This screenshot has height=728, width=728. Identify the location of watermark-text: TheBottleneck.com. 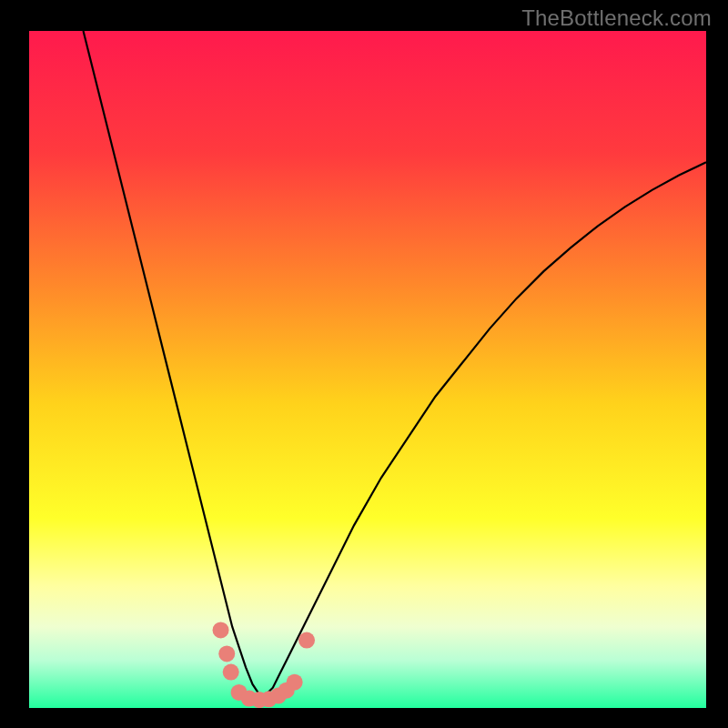
(617, 18).